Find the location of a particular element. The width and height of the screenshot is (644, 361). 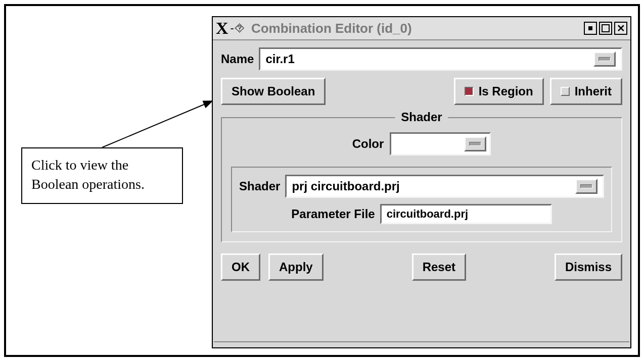

ok-button: OK is located at coordinates (241, 267).